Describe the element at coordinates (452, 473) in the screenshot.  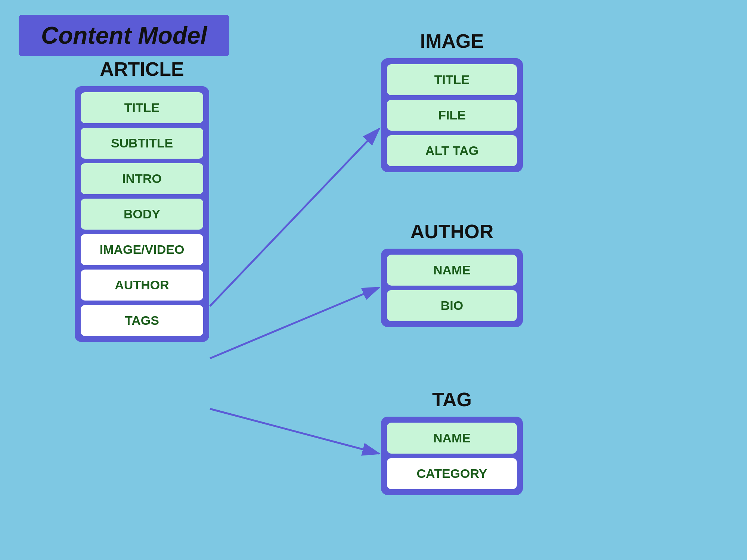
I see `tag-category-card: CATEGORY` at that location.